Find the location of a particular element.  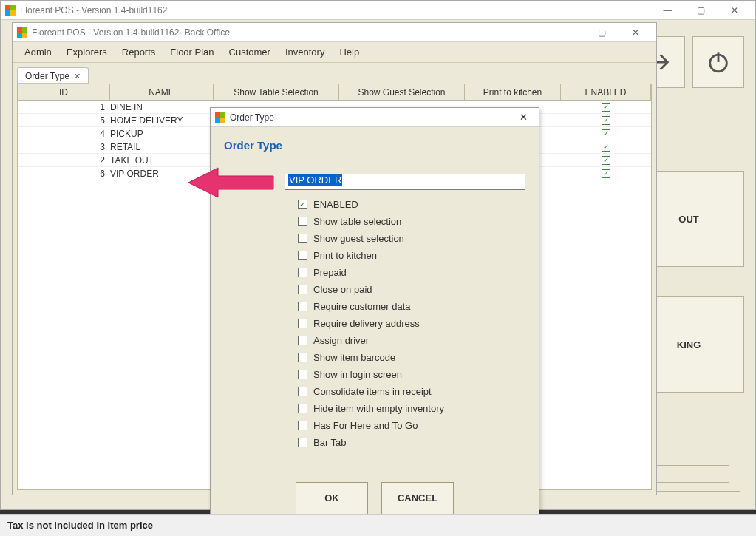

maximize-button: ▢ is located at coordinates (701, 10).